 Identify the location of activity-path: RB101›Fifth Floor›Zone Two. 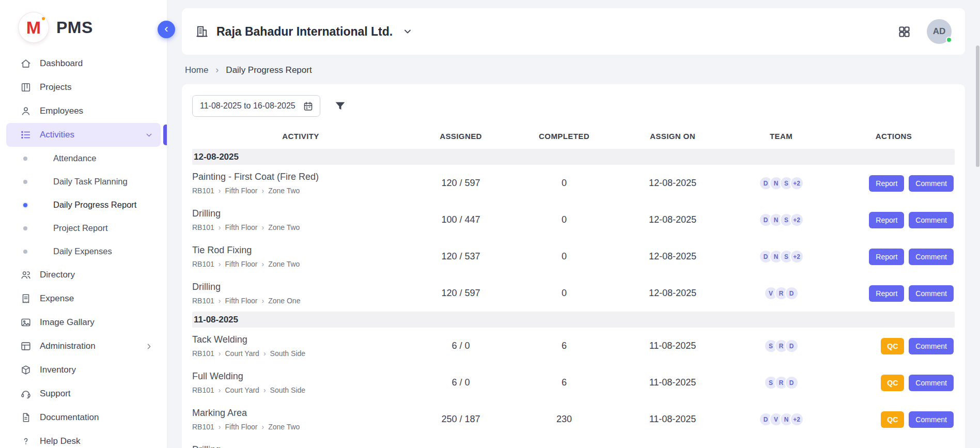
(301, 227).